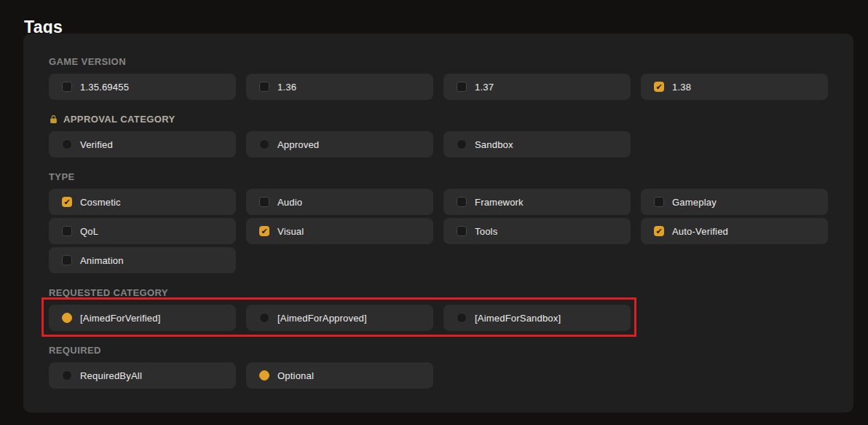  What do you see at coordinates (339, 144) in the screenshot?
I see `tag-approved: Approved` at bounding box center [339, 144].